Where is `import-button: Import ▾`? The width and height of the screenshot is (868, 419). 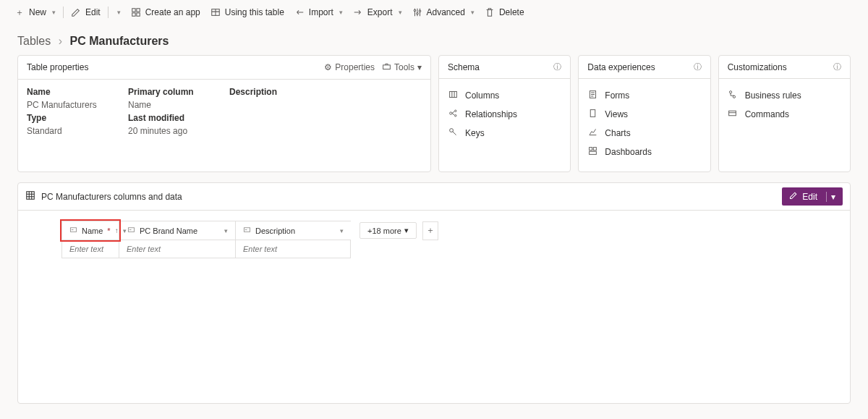 import-button: Import ▾ is located at coordinates (318, 12).